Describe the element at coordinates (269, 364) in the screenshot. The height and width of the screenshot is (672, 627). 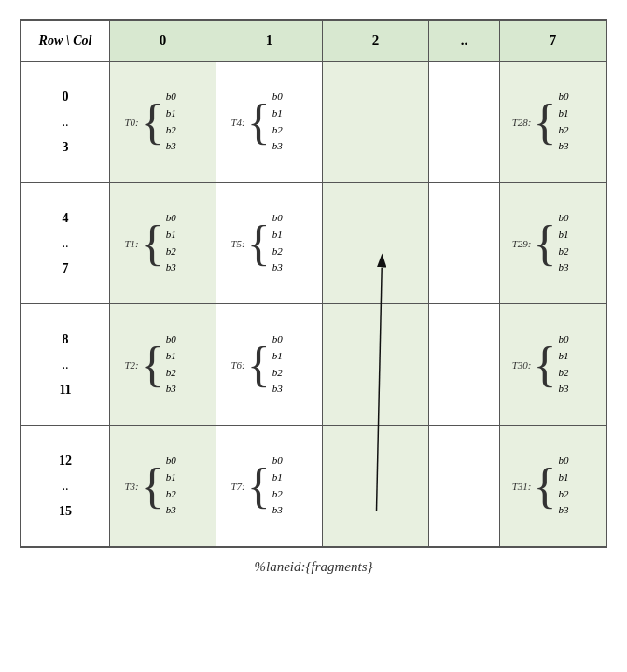
I see `tile-cell: T6: { b0b1b2b3 {` at that location.